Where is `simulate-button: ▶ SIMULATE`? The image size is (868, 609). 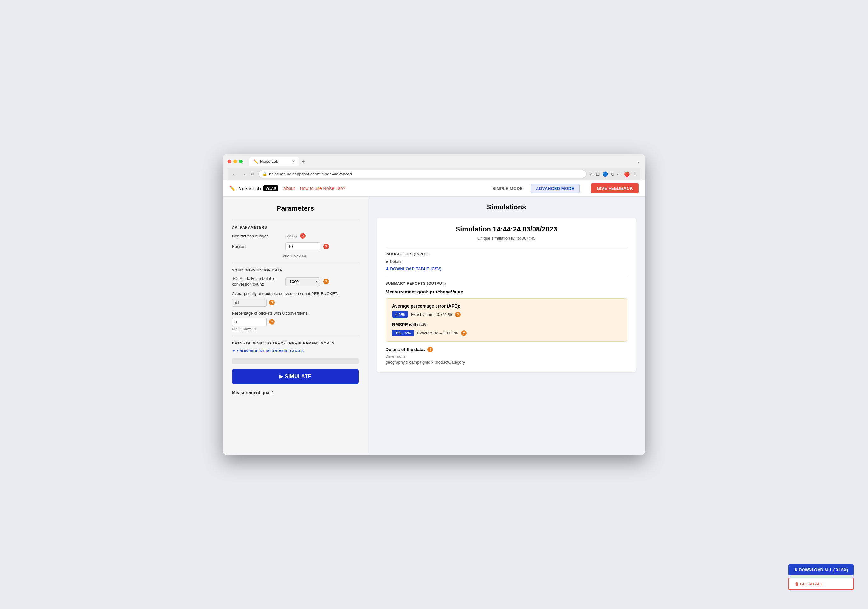 simulate-button: ▶ SIMULATE is located at coordinates (296, 377).